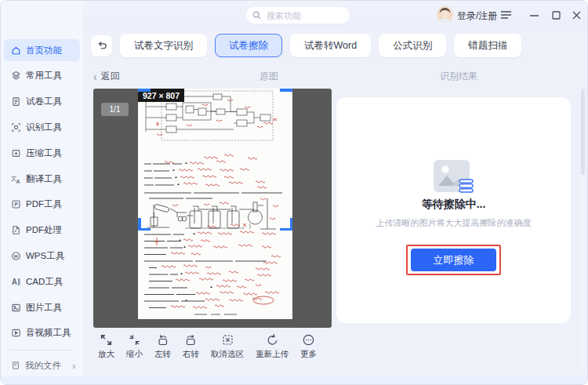 The width and height of the screenshot is (588, 385). I want to click on undo-button, so click(102, 45).